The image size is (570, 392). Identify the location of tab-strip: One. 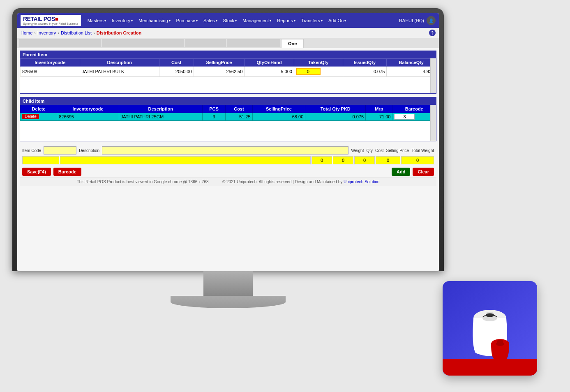
(228, 43).